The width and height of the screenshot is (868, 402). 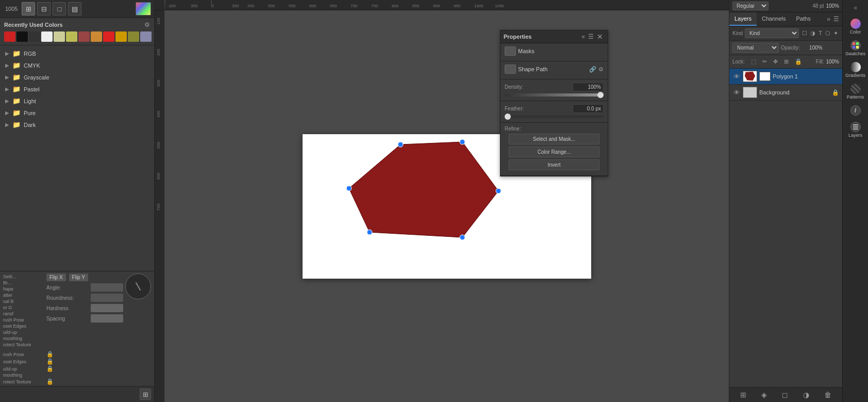 What do you see at coordinates (583, 37) in the screenshot?
I see `properties-collapse-icon: «` at bounding box center [583, 37].